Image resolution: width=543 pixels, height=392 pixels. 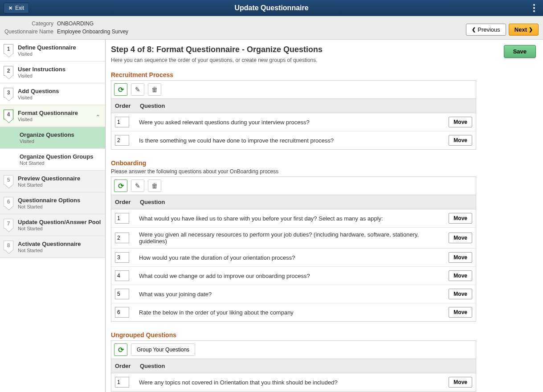 What do you see at coordinates (294, 382) in the screenshot?
I see `table-row: Were any topics not covered in Orientati…` at bounding box center [294, 382].